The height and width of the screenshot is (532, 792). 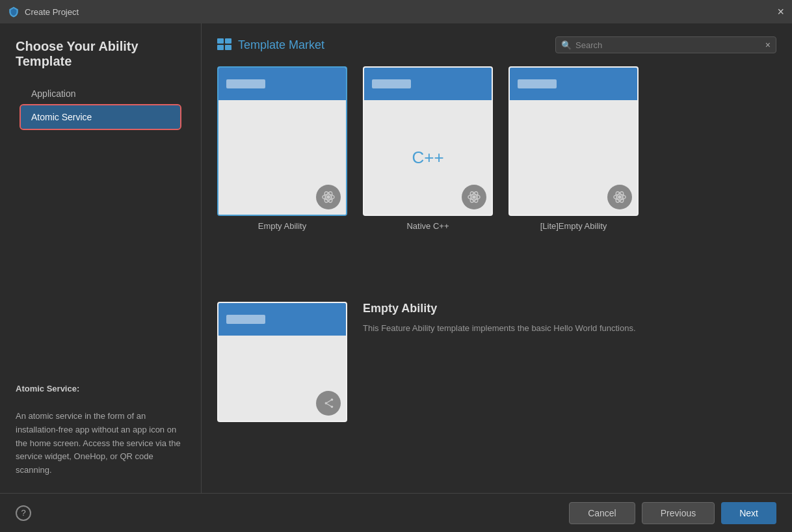 What do you see at coordinates (282, 178) in the screenshot?
I see `template-item-empty-ability: Empty Ability` at bounding box center [282, 178].